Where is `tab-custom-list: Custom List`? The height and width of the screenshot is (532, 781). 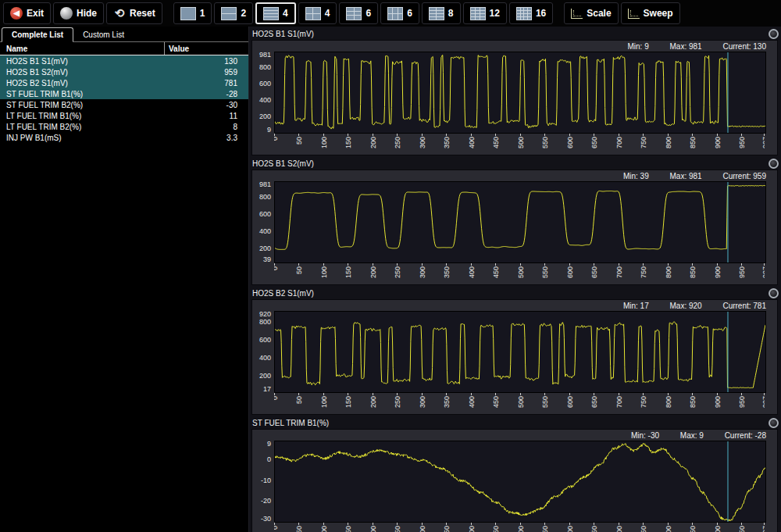
tab-custom-list: Custom List is located at coordinates (103, 34).